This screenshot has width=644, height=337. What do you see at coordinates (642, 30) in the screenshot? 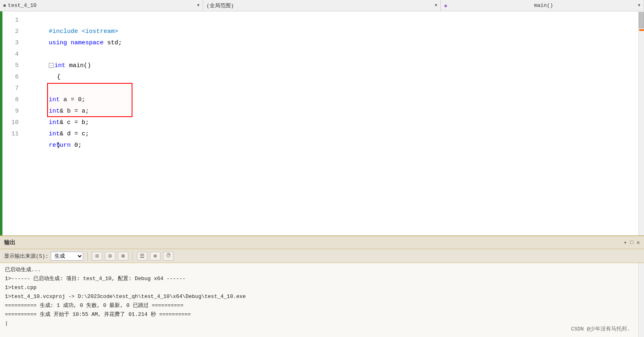
I see `scrollbar-marker` at bounding box center [642, 30].